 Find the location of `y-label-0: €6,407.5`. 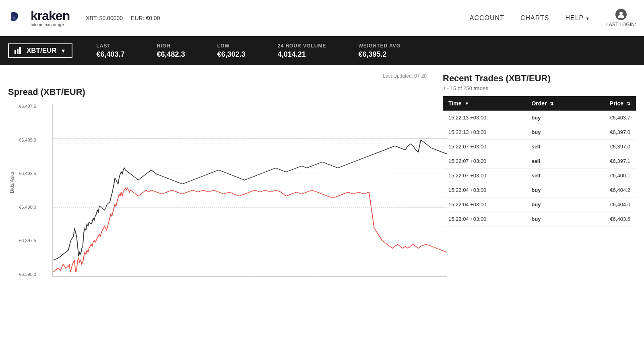

y-label-0: €6,407.5 is located at coordinates (26, 106).